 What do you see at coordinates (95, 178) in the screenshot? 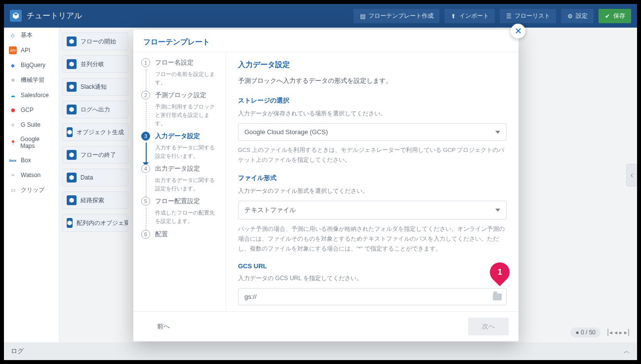
I see `palette-data: Data` at bounding box center [95, 178].